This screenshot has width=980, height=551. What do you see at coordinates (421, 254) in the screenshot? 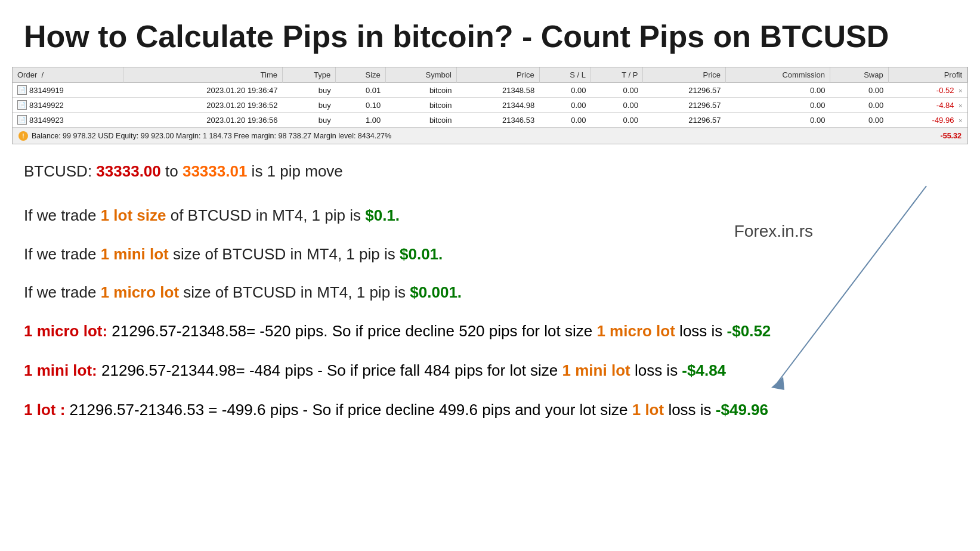
I see `minilot-value: $0.01.` at bounding box center [421, 254].